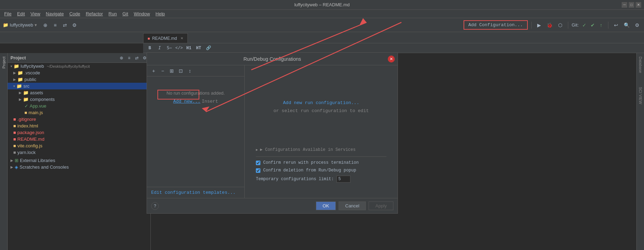  What do you see at coordinates (79, 139) in the screenshot?
I see `tree-readme: ■ README.md` at bounding box center [79, 139].